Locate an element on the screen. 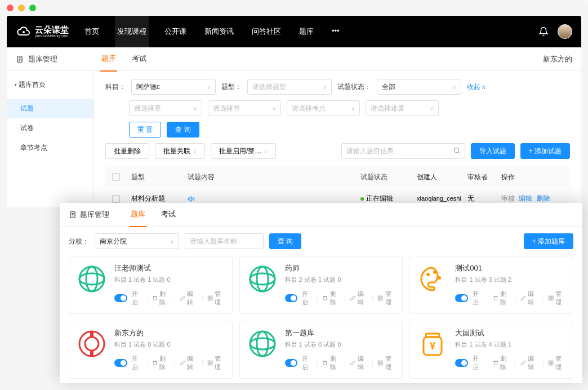 Image resolution: width=588 pixels, height=390 pixels. panel2-tab-exam: 考试 is located at coordinates (168, 215).